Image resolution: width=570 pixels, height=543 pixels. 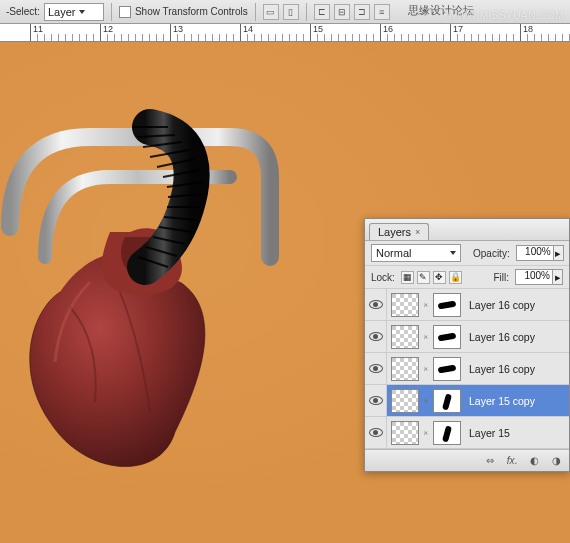 What do you see at coordinates (399, 232) in the screenshot?
I see `tab-layers: Layers ×` at bounding box center [399, 232].